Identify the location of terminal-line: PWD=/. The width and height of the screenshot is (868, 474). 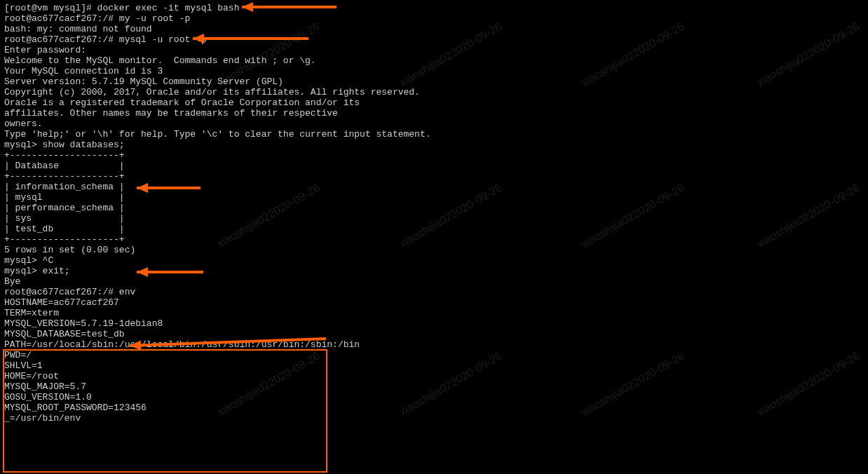
(434, 355).